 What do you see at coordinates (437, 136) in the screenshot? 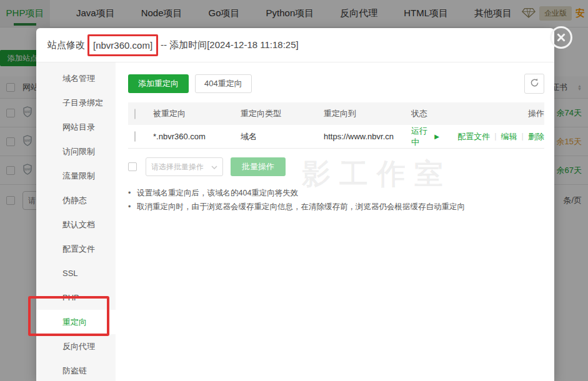
I see `running-play-icon: ▶` at bounding box center [437, 136].